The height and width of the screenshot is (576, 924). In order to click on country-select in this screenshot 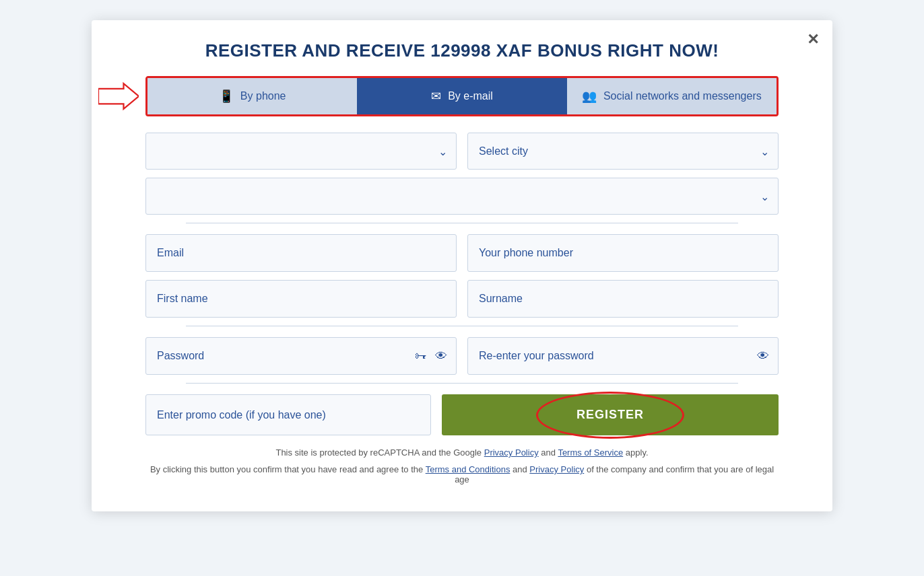, I will do `click(301, 151)`.